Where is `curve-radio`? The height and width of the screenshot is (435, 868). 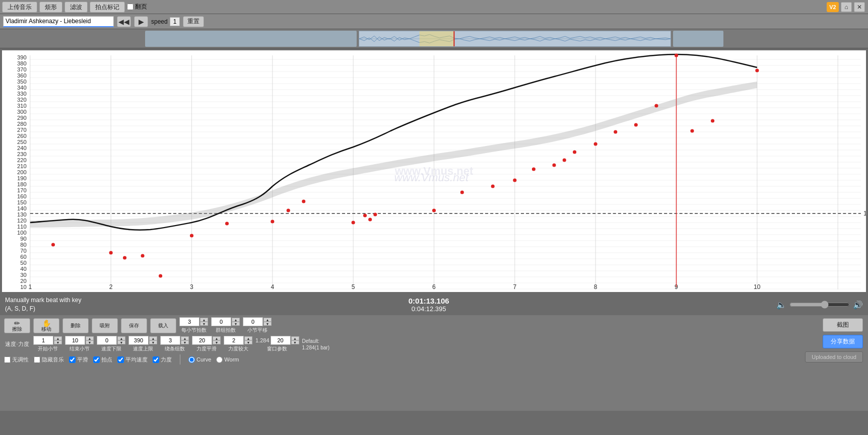 curve-radio is located at coordinates (191, 359).